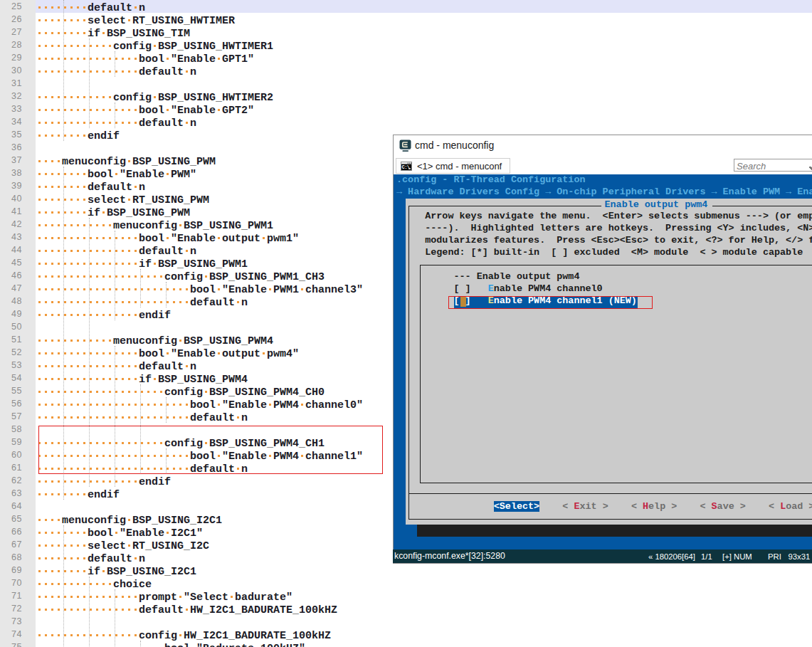 This screenshot has width=812, height=647. I want to click on svg-text: C:\, so click(406, 167).